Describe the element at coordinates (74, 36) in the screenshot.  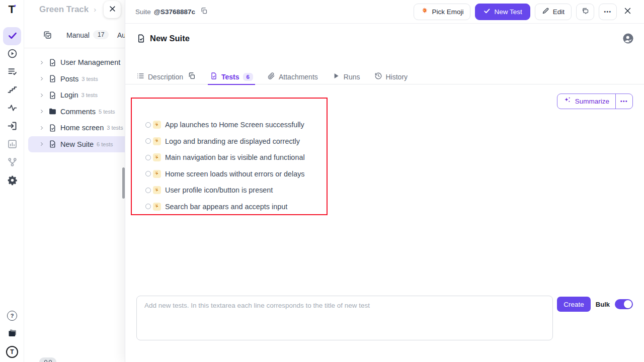
I see `tree-mode-tabs: Manual 17 Automated` at that location.